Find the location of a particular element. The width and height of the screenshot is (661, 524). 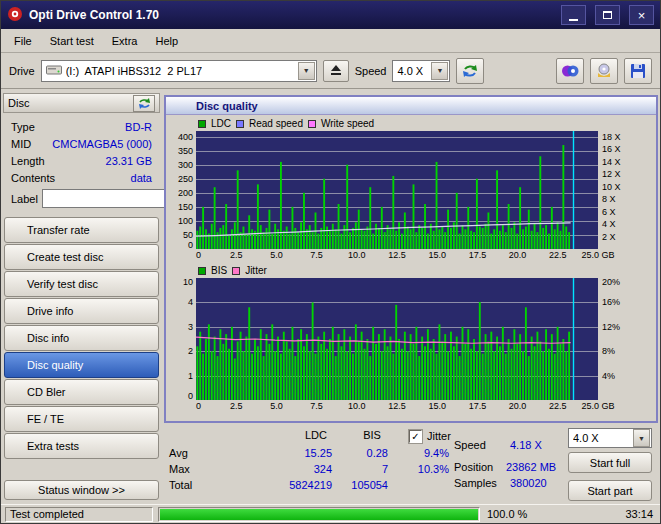

ldc-column-header: LDC is located at coordinates (316, 436).